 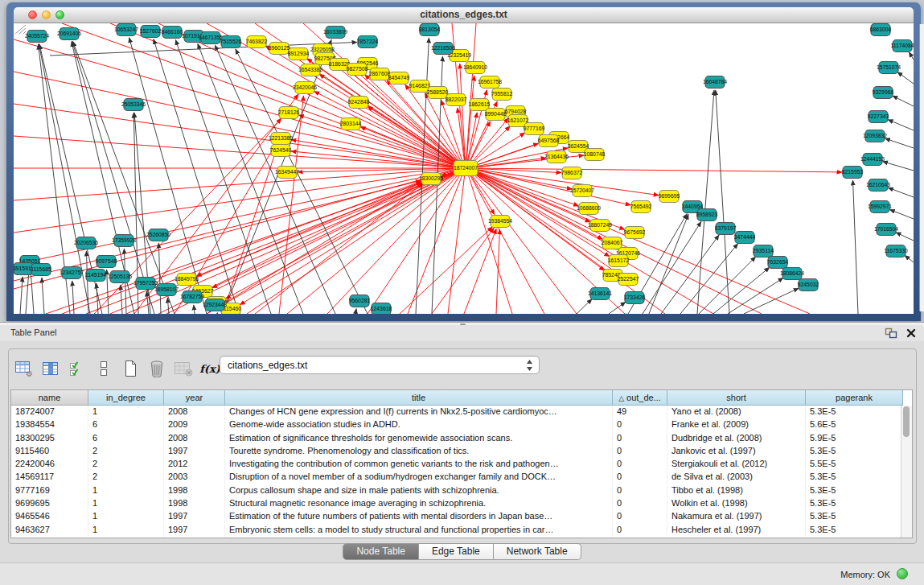 What do you see at coordinates (906, 472) in the screenshot?
I see `table-vertical-scrollbar` at bounding box center [906, 472].